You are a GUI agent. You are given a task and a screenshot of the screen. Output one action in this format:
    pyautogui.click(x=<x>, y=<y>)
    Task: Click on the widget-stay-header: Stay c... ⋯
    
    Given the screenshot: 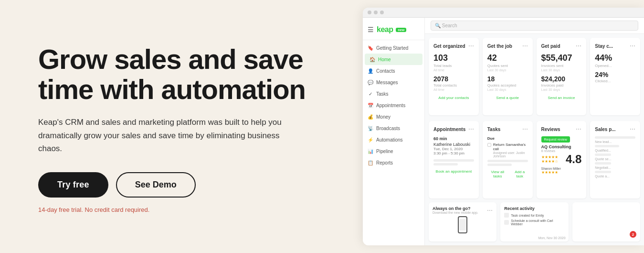 What is the action you would take?
    pyautogui.click(x=615, y=46)
    